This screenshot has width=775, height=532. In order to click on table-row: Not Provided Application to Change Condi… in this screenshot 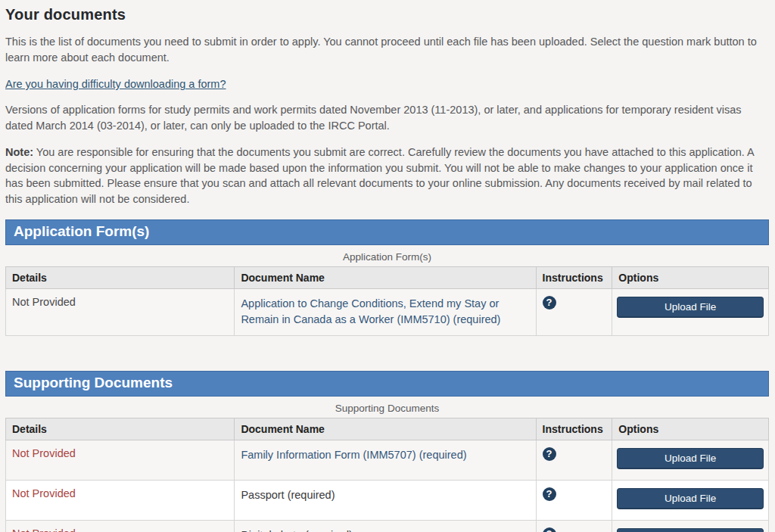, I will do `click(388, 312)`.